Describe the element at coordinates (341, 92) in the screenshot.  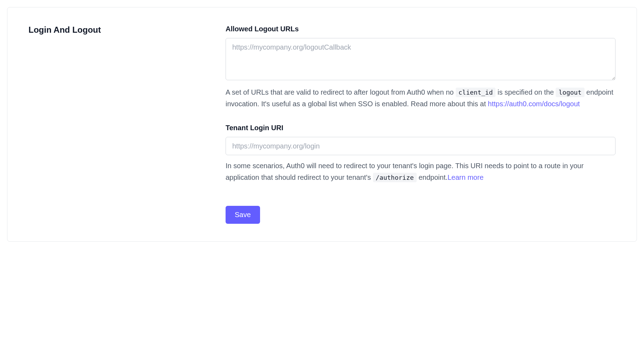
I see `help-text-segment: A set of URLs that are valid to redirect…` at that location.